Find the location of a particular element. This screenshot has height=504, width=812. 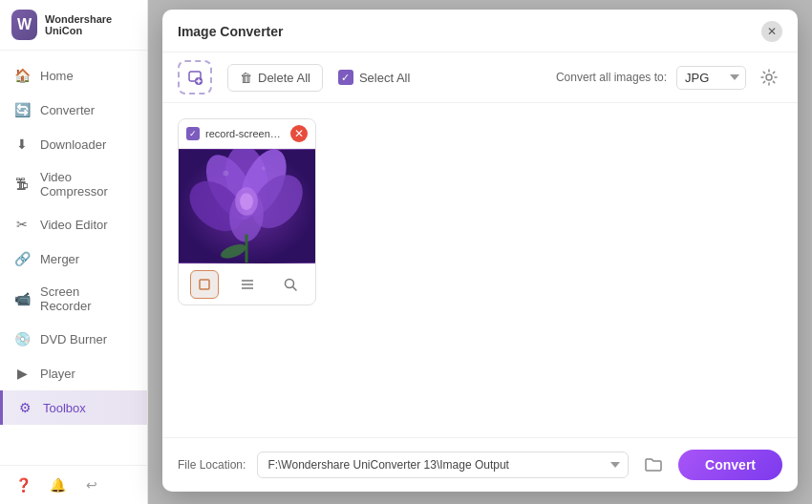

convert-button: Convert is located at coordinates (730, 465).